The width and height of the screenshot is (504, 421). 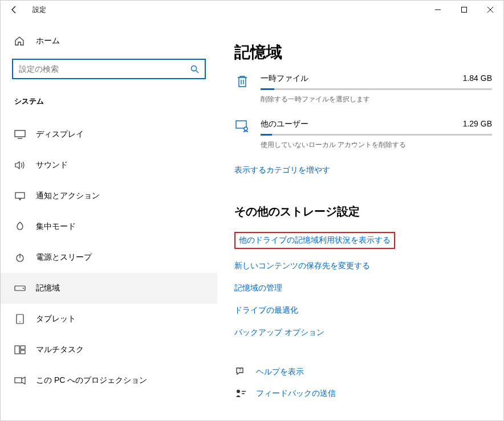 What do you see at coordinates (109, 381) in the screenshot?
I see `nav-projection: この PC へのプロジェクション` at bounding box center [109, 381].